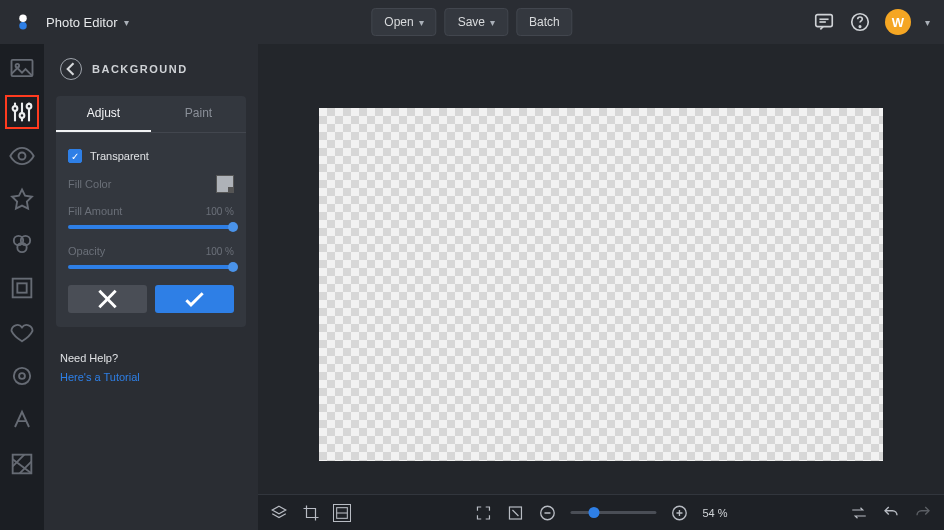 This screenshot has height=530, width=944. I want to click on panel-header: BACKGROUND, so click(151, 66).